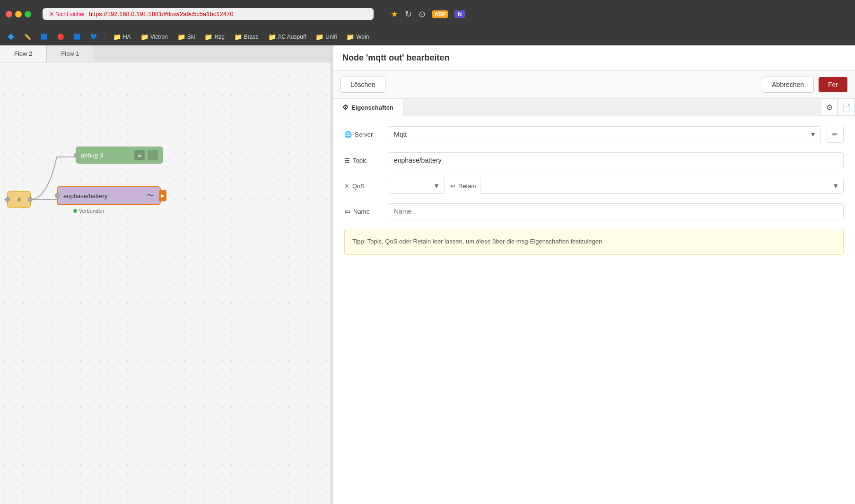 The height and width of the screenshot is (504, 855). What do you see at coordinates (348, 134) in the screenshot?
I see `globe-icon: 🌐` at bounding box center [348, 134].